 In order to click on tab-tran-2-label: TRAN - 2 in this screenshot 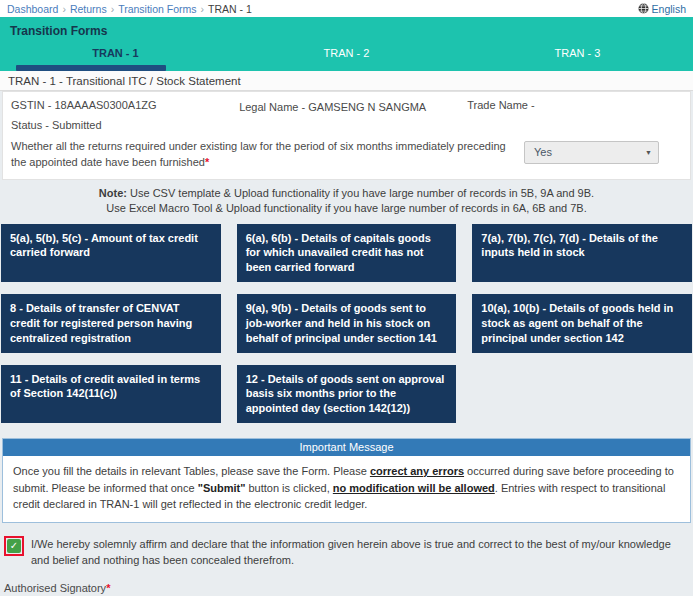, I will do `click(347, 53)`.